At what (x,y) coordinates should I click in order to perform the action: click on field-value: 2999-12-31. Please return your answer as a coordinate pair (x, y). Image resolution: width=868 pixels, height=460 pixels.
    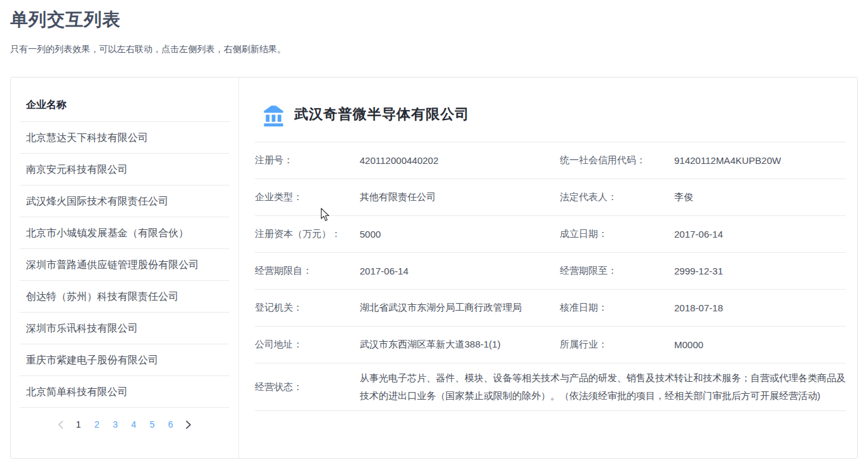
    Looking at the image, I should click on (760, 271).